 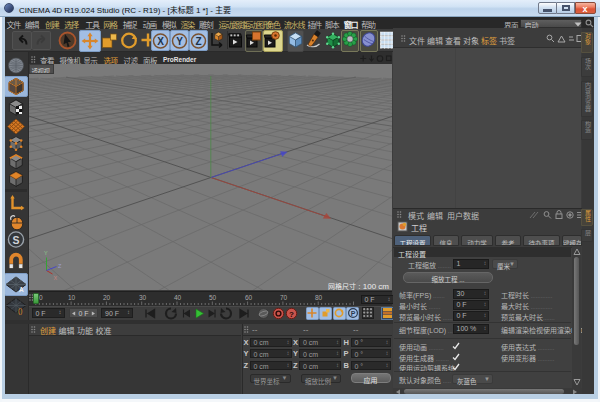 What do you see at coordinates (72, 298) in the screenshot?
I see `svg-text: 10` at bounding box center [72, 298].